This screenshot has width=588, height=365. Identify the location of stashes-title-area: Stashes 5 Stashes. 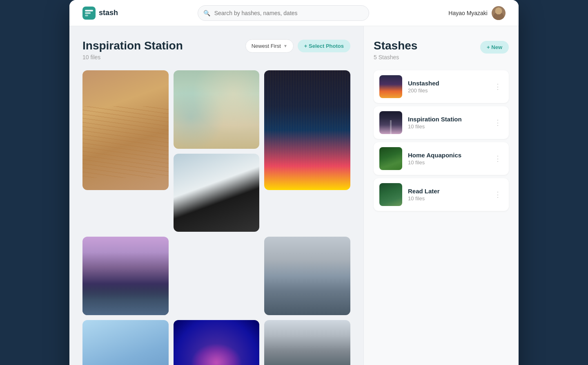
(395, 50).